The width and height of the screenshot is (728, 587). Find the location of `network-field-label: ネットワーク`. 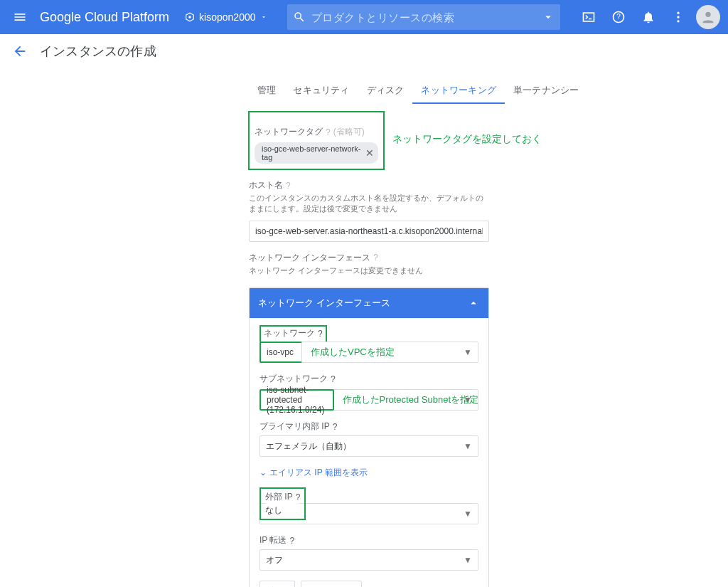

network-field-label: ネットワーク is located at coordinates (289, 333).